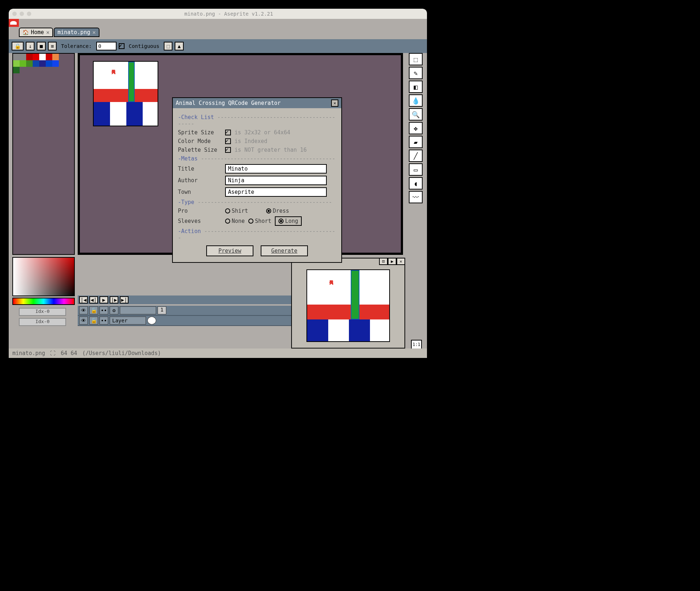 The height and width of the screenshot is (591, 700). Describe the element at coordinates (53, 353) in the screenshot. I see `crop-icon: ⛶` at that location.